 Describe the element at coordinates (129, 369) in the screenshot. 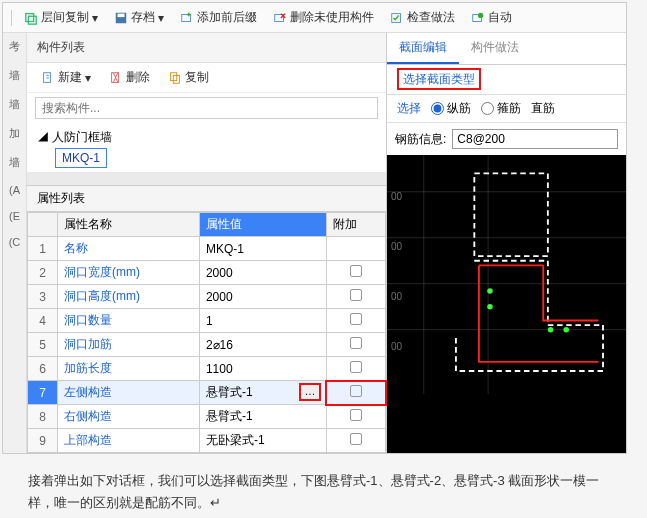

I see `prop-name: 加筋长度` at that location.